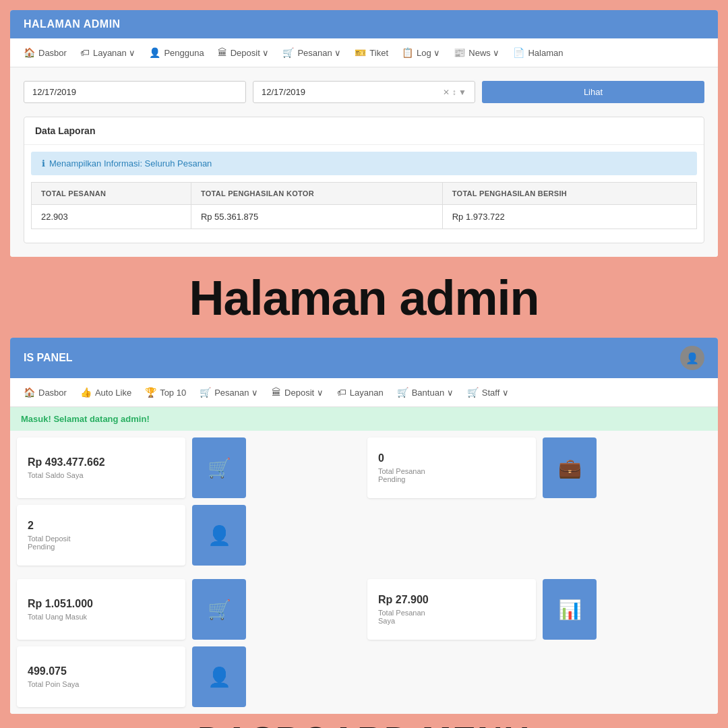 The width and height of the screenshot is (728, 728). Describe the element at coordinates (45, 392) in the screenshot. I see `is-nav-dasbor: 🏠 Dasbor` at that location.